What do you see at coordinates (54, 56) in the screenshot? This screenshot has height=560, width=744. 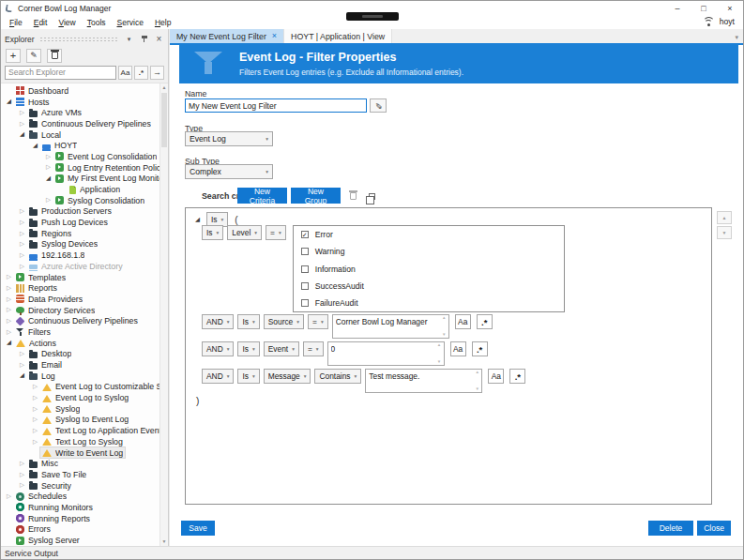 I see `delete-button` at bounding box center [54, 56].